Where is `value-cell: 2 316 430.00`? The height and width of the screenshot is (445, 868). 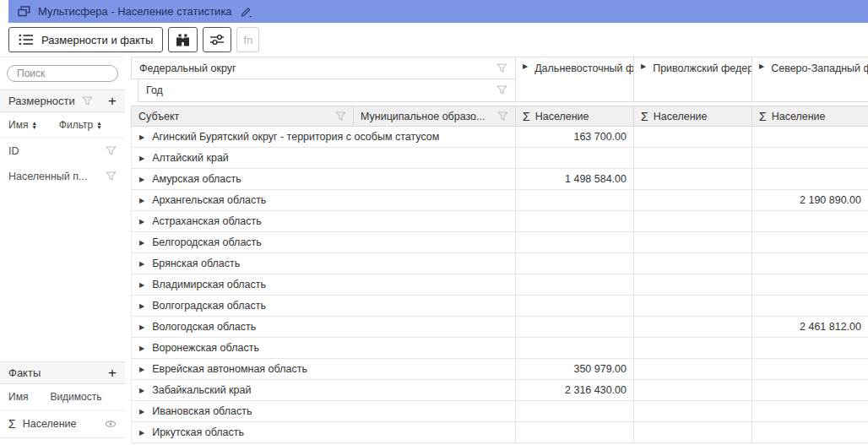
value-cell: 2 316 430.00 is located at coordinates (574, 390).